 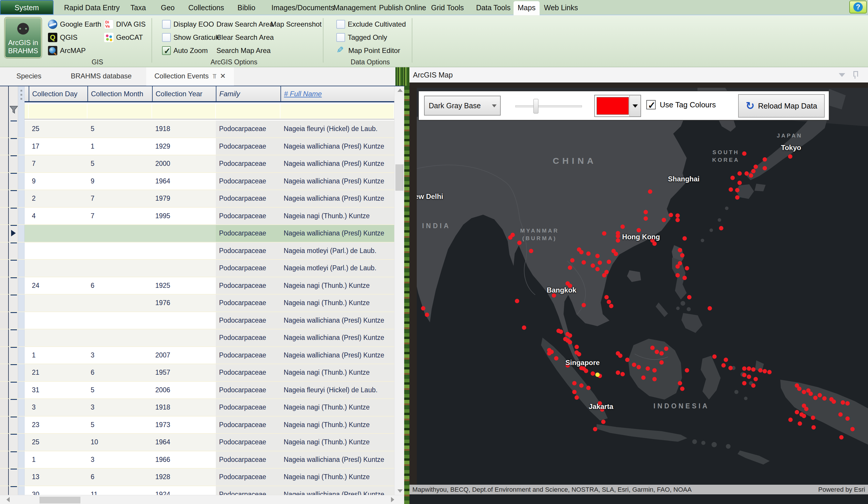 What do you see at coordinates (197, 251) in the screenshot?
I see `table-row: PodocarpaceaeNageia motleyi (Parl.) de L…` at bounding box center [197, 251].